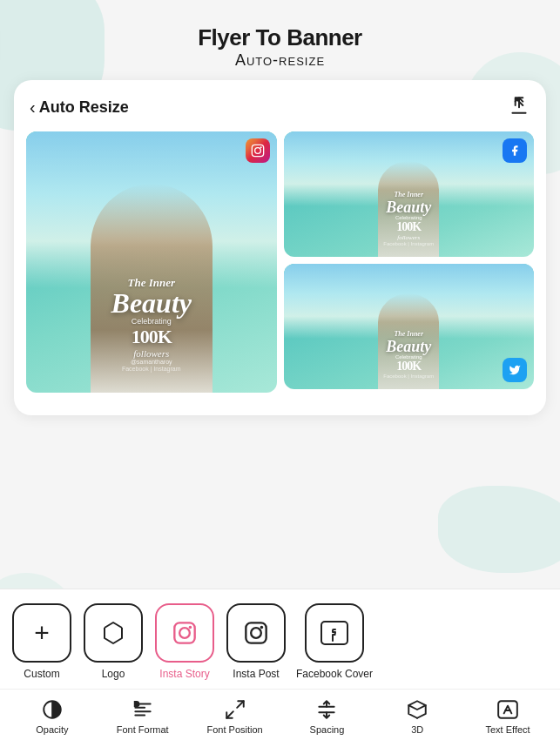  I want to click on canvas-right-top: The Inner Beauty Celebrating 100K follow…, so click(409, 194).